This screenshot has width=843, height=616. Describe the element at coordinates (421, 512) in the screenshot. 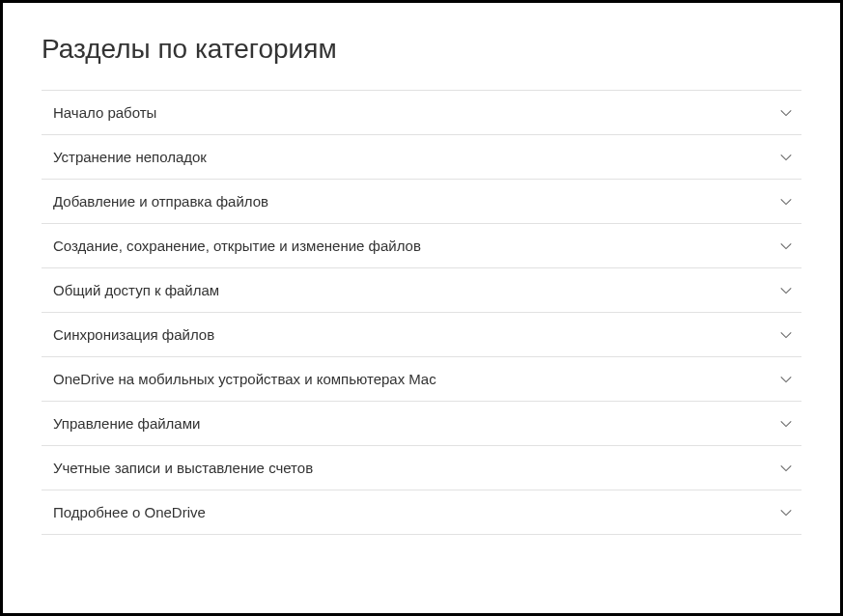

I see `accordion-item-more-onedrive: Подробнее о OneDrive` at that location.